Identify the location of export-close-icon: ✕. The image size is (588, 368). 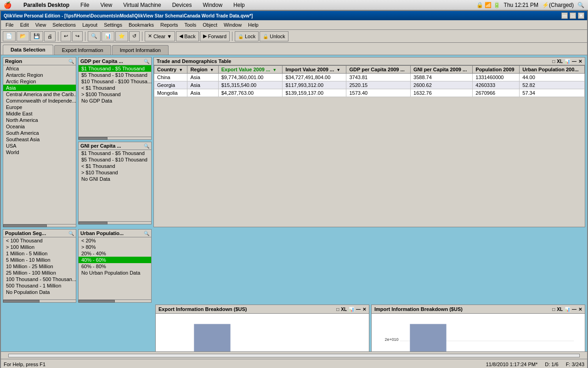
(364, 309).